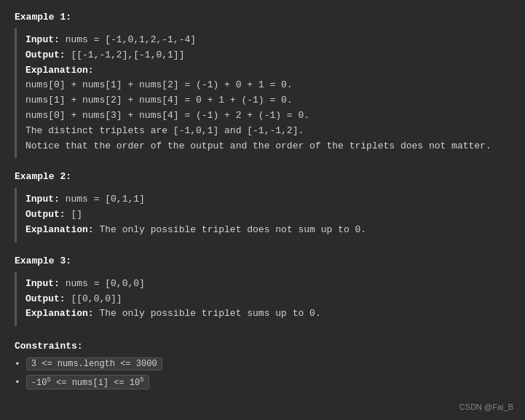 Image resolution: width=525 pixels, height=420 pixels. What do you see at coordinates (96, 298) in the screenshot?
I see `output-value-3-text: [[0,0,0]]` at bounding box center [96, 298].